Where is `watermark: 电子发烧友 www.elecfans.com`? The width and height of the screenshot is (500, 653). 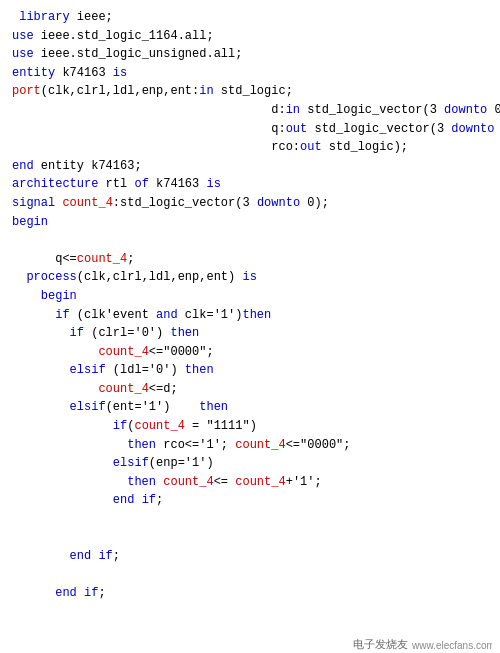
watermark: 电子发烧友 www.elecfans.com is located at coordinates (422, 643).